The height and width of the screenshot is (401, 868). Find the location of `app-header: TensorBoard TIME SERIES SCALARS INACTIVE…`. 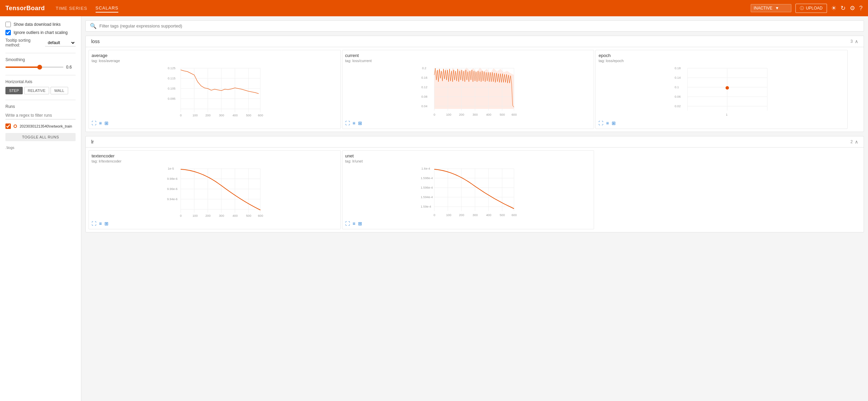

app-header: TensorBoard TIME SERIES SCALARS INACTIVE… is located at coordinates (434, 8).